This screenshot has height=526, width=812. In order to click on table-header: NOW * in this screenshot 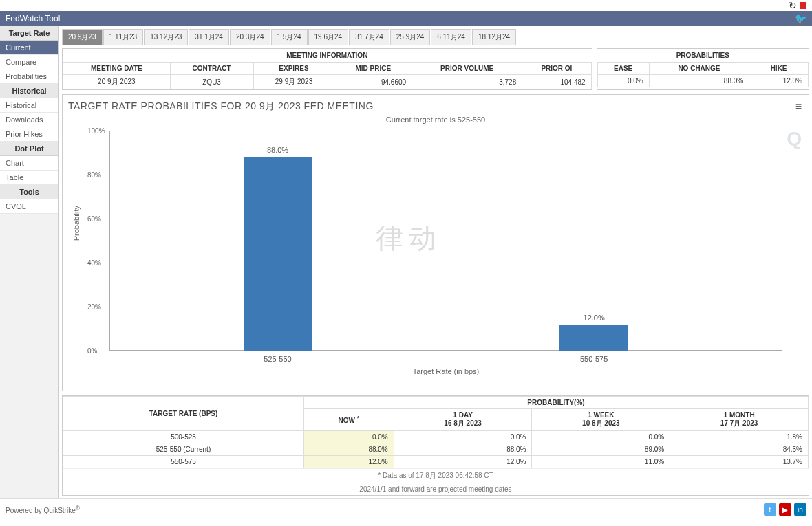, I will do `click(350, 420)`.